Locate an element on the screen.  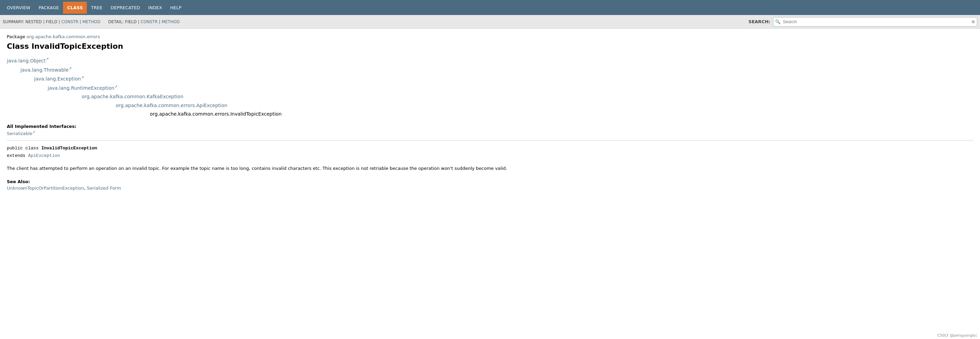
package-link: org.apache.kafka.common.errors is located at coordinates (63, 37).